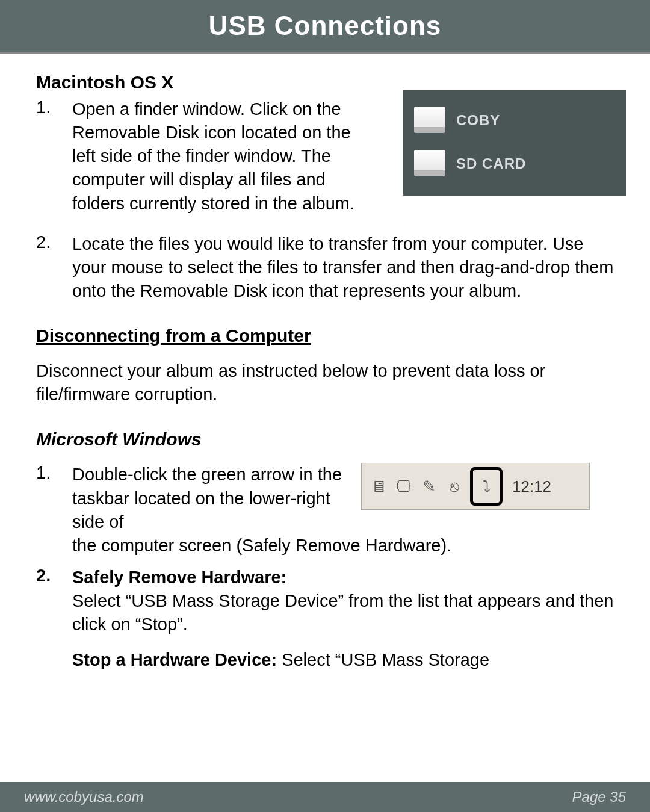 Image resolution: width=650 pixels, height=812 pixels. What do you see at coordinates (325, 660) in the screenshot?
I see `windows-step-3: Stop a Hardware Device: Select “USB Mass…` at bounding box center [325, 660].